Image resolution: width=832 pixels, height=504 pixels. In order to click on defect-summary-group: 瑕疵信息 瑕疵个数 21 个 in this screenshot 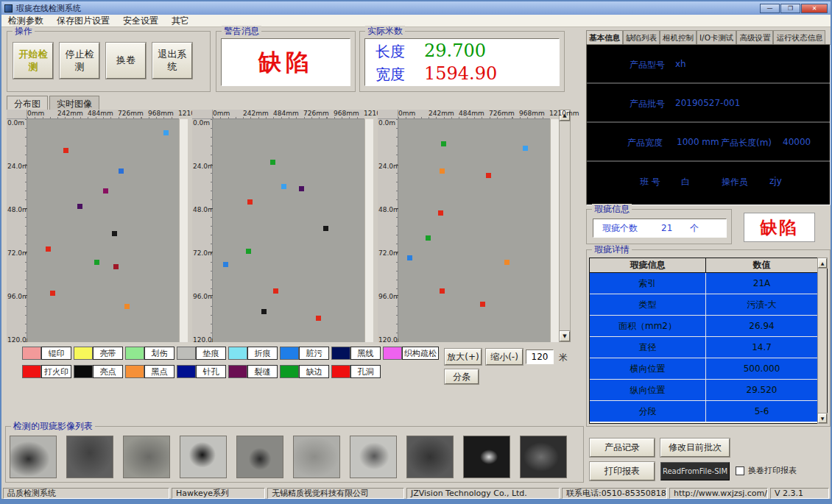, I will do `click(659, 227)`.